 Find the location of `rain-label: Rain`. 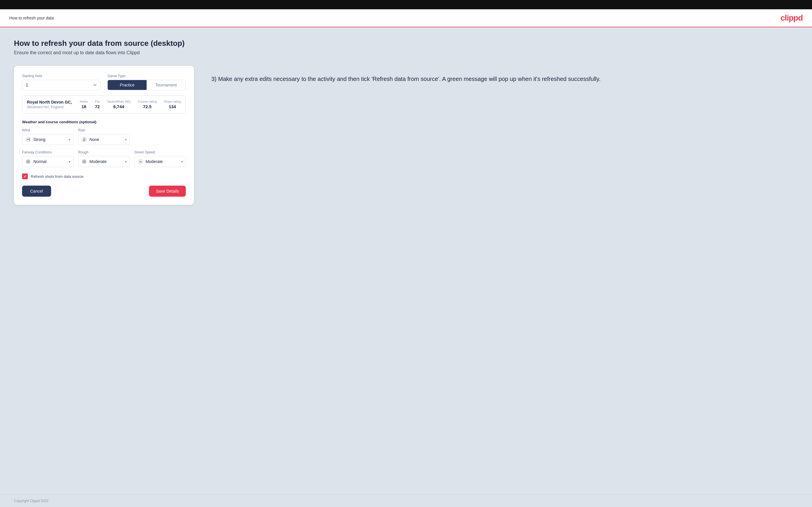

rain-label: Rain is located at coordinates (104, 130).